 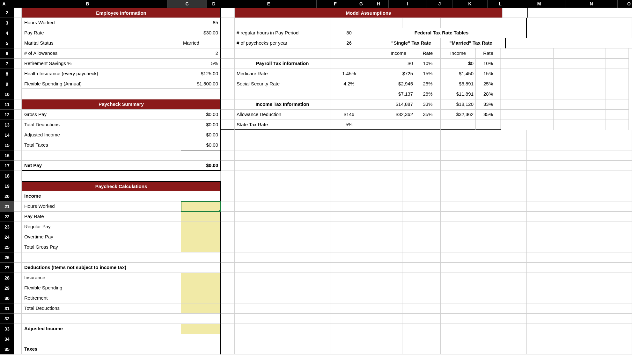 What do you see at coordinates (399, 54) in the screenshot?
I see `income-label-1: Income` at bounding box center [399, 54].